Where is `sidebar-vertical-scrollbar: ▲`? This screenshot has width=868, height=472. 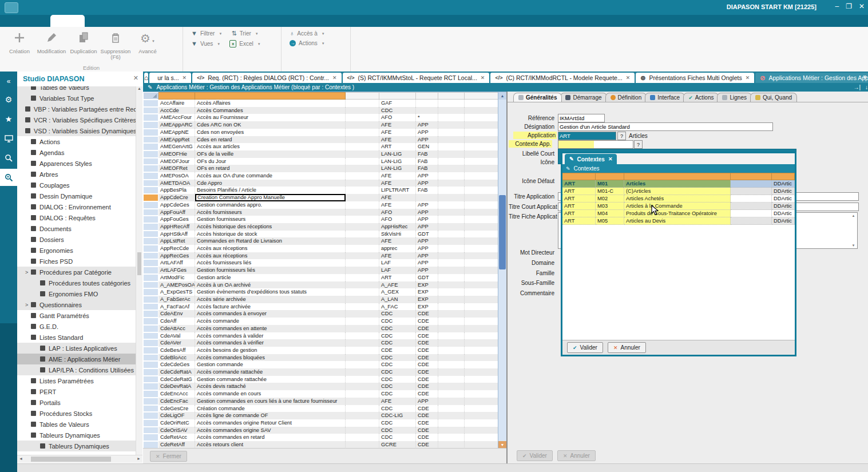
sidebar-vertical-scrollbar: ▲ is located at coordinates (139, 271).